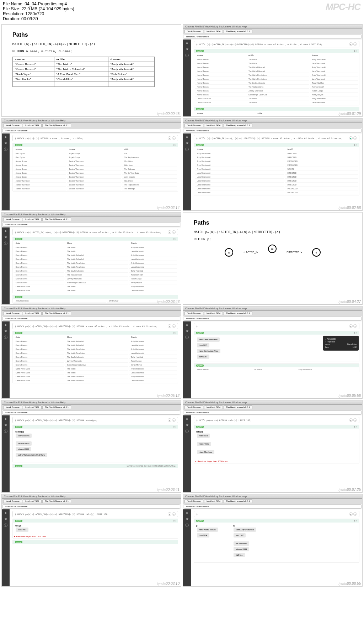 This screenshot has height=640, width=364. Describe the element at coordinates (351, 44) in the screenshot. I see `run-icon: ▶` at that location.